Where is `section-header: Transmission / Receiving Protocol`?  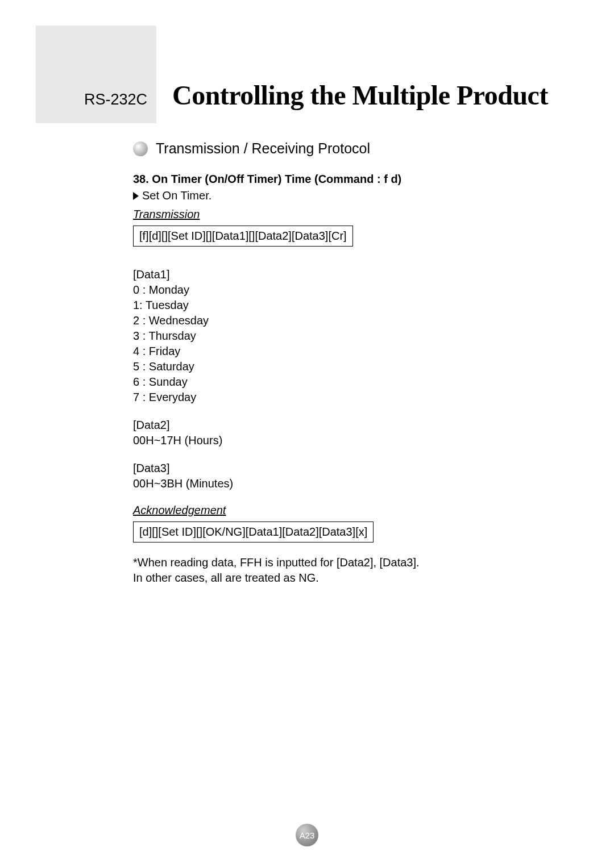 section-header: Transmission / Receiving Protocol is located at coordinates (345, 149).